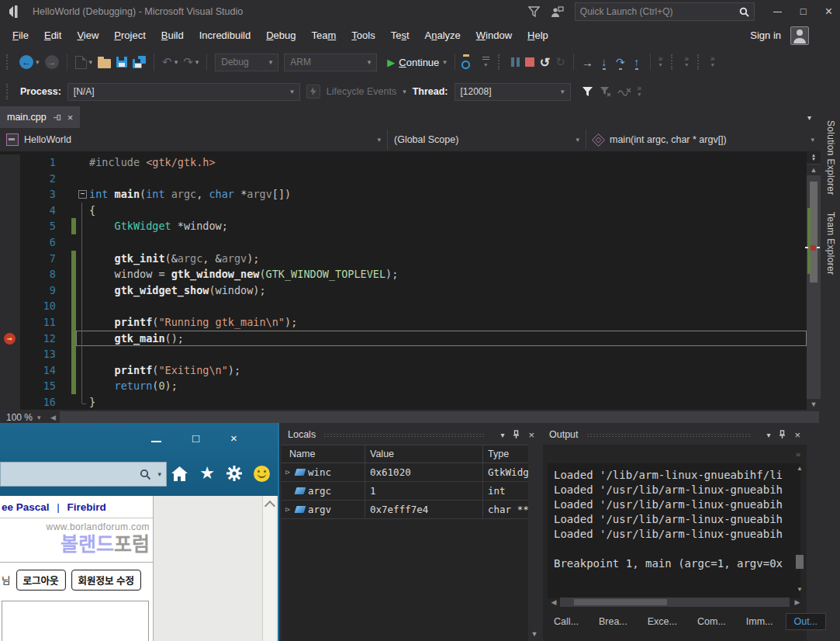  Describe the element at coordinates (515, 62) in the screenshot. I see `pause-button` at that location.